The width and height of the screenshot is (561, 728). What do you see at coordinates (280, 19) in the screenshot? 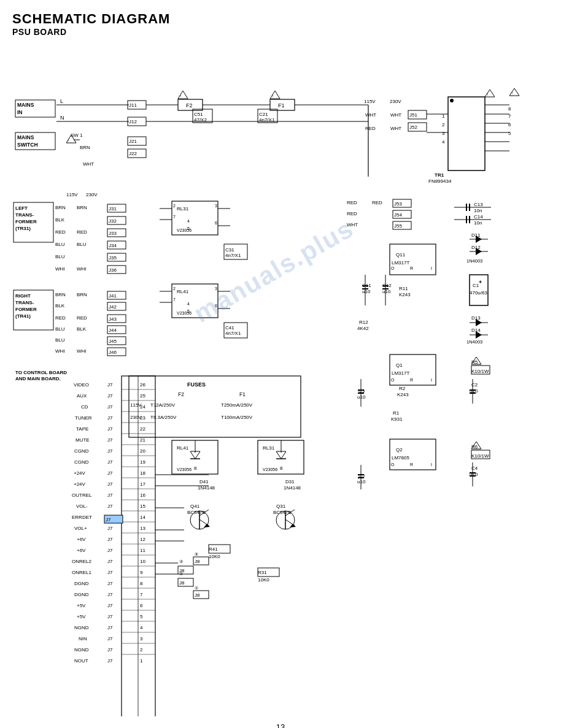
I see `main-title: SCHEMATIC DIAGRAM` at bounding box center [280, 19].